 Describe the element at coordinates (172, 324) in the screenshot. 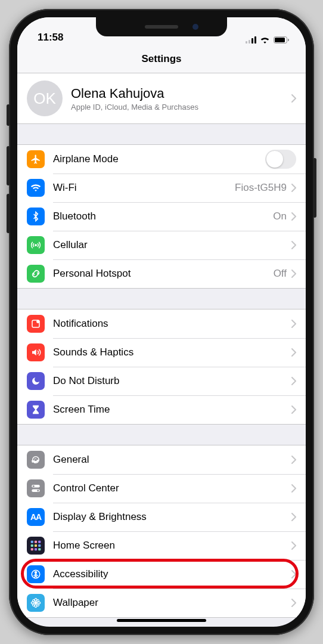

I see `row-label: Notifications` at that location.